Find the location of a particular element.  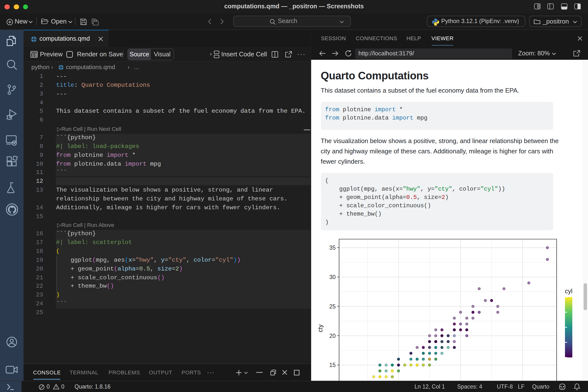

svg-text: cyl is located at coordinates (569, 291).